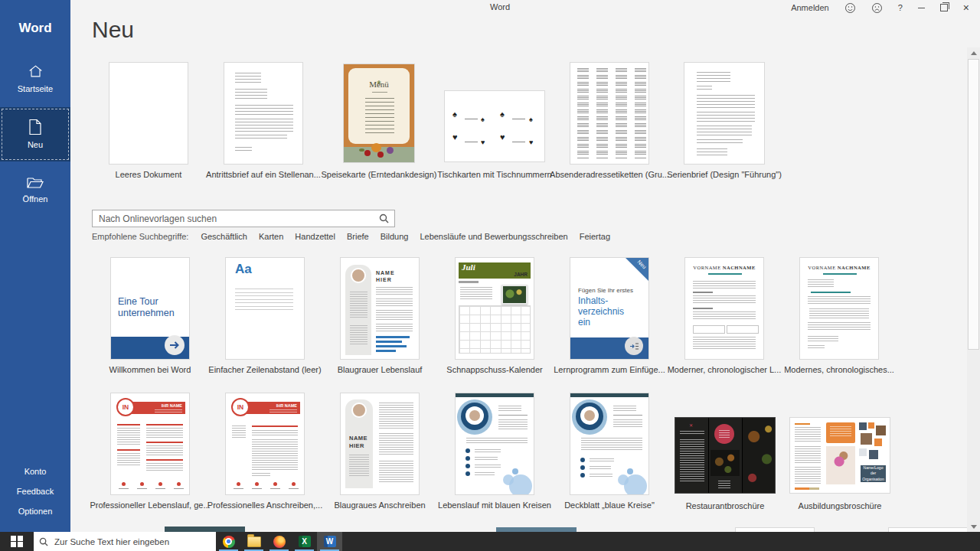  Describe the element at coordinates (35, 78) in the screenshot. I see `sidebar-item-startseite: Startseite` at that location.